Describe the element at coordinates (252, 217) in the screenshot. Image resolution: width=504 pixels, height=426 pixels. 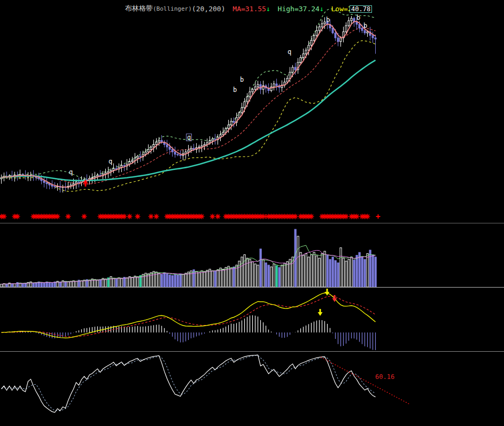
I see `signal-row-canvas` at that location.